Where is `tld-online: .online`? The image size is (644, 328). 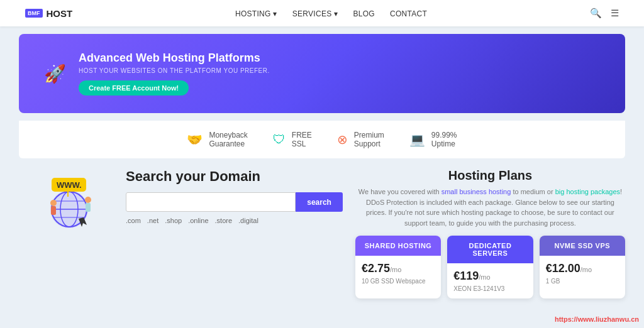 tld-online: .online is located at coordinates (198, 221).